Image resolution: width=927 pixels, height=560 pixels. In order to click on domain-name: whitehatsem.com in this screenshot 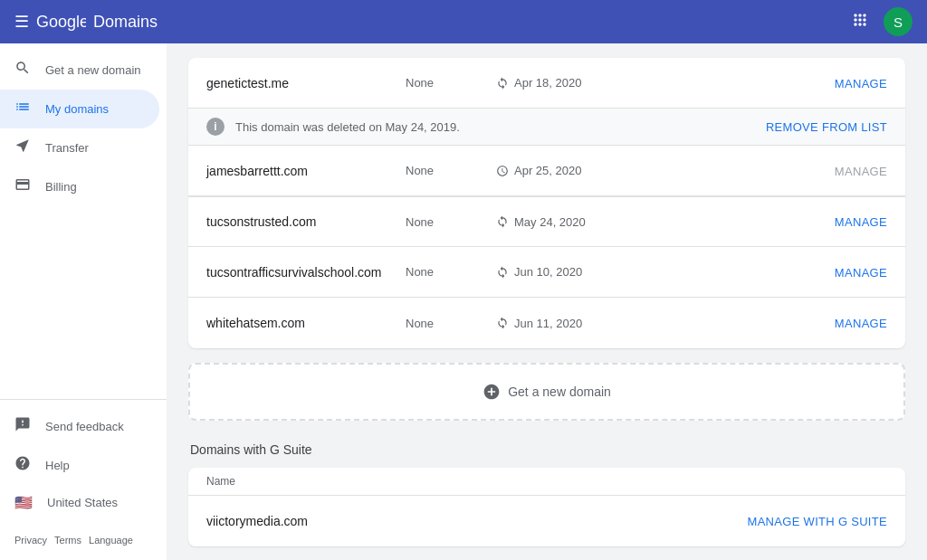, I will do `click(306, 323)`.